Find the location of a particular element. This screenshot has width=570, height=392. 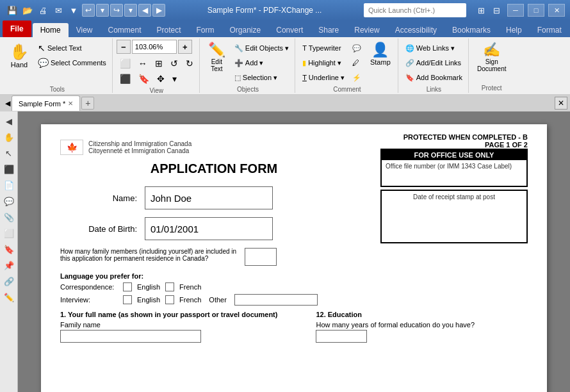

tab-view: View is located at coordinates (85, 30).